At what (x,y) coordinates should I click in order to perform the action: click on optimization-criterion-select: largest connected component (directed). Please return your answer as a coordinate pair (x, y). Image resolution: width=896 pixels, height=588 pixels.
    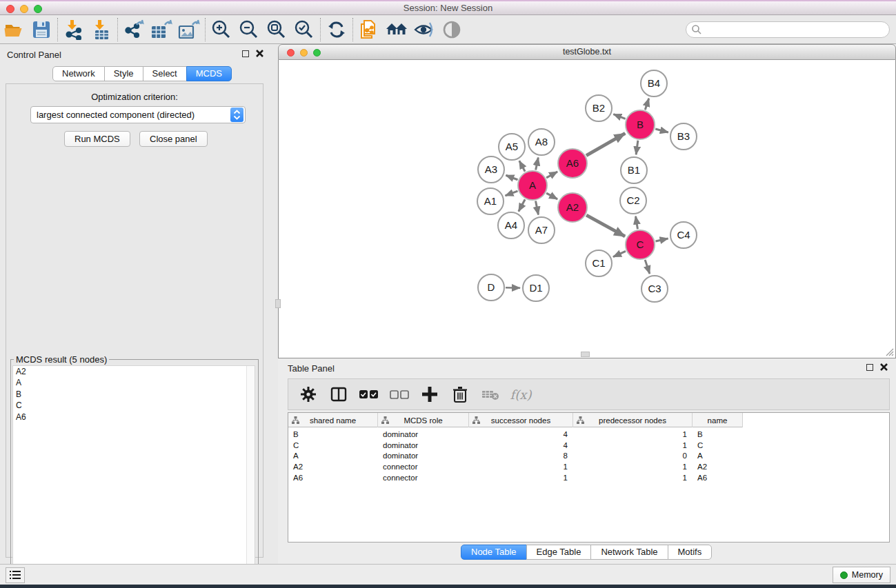
    Looking at the image, I should click on (138, 114).